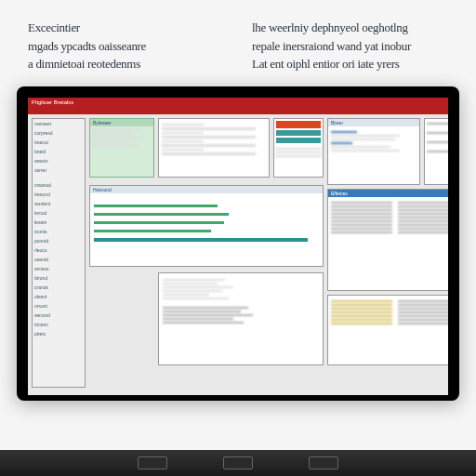 This screenshot has height=476, width=476. I want to click on panel-thumb, so click(298, 148).